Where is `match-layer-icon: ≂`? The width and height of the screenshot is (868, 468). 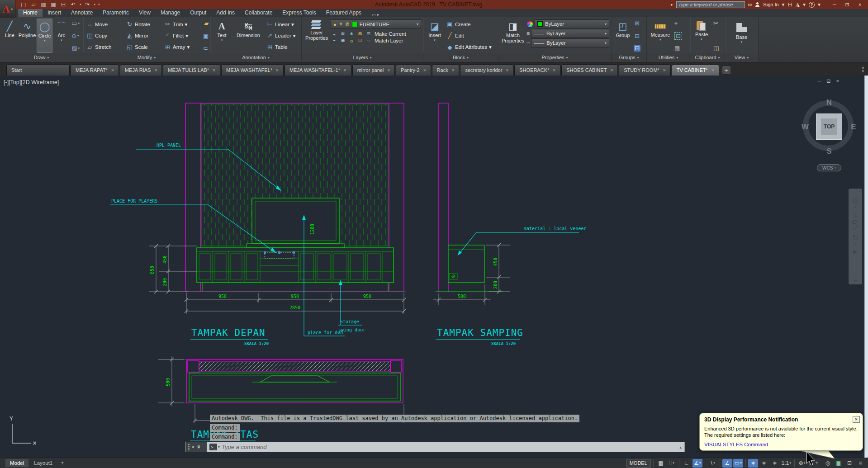
match-layer-icon: ≂ is located at coordinates (369, 41).